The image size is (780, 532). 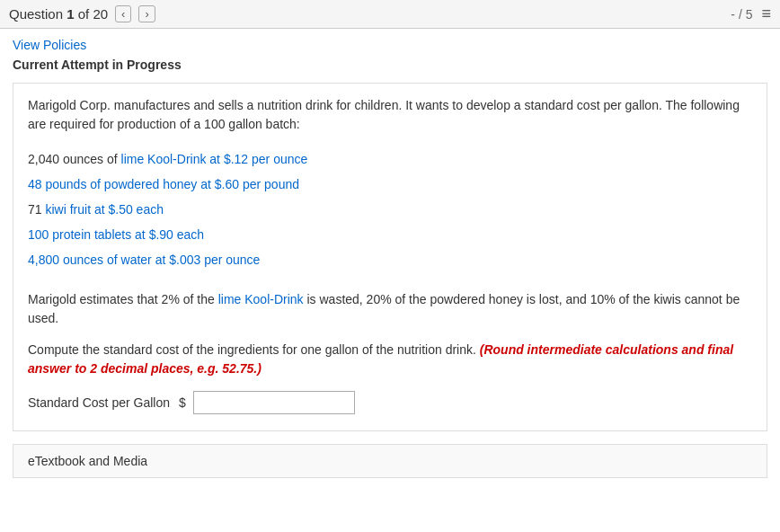 I want to click on prev-button: ‹, so click(x=123, y=14).